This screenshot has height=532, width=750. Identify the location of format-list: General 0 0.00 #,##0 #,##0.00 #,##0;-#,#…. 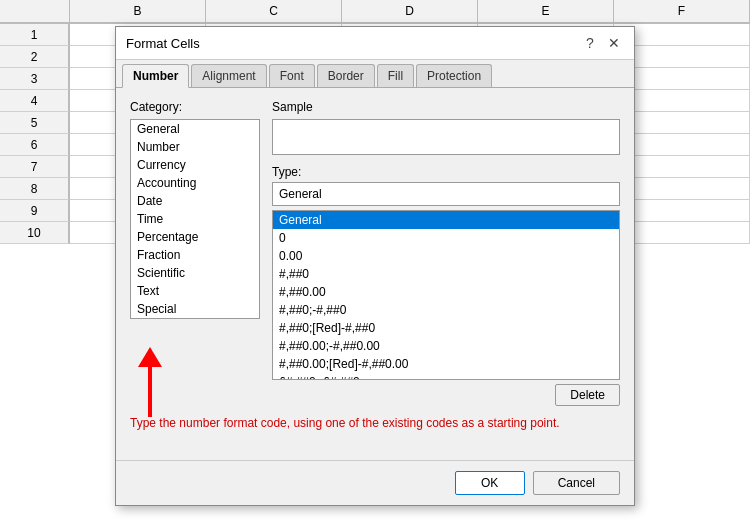
(446, 295).